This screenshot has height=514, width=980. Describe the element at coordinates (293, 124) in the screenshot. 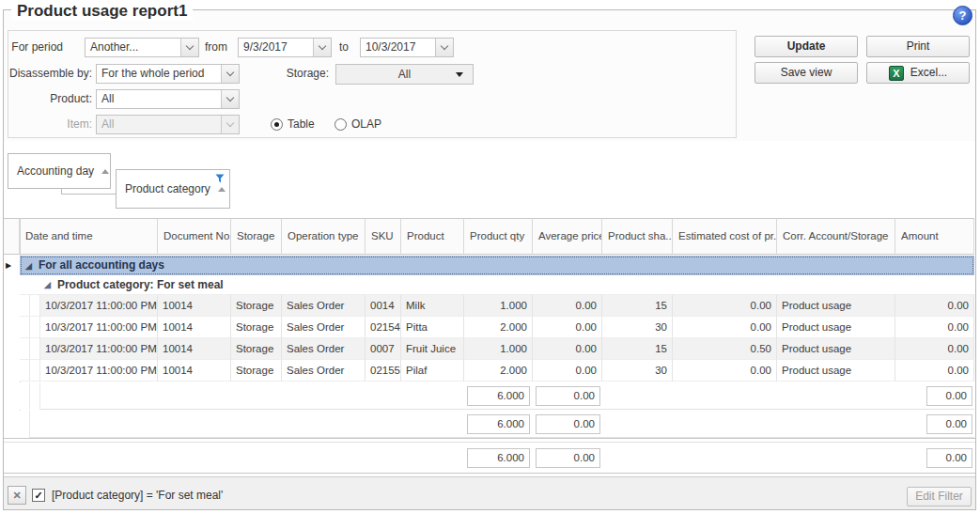

I see `table-radio: Table` at that location.